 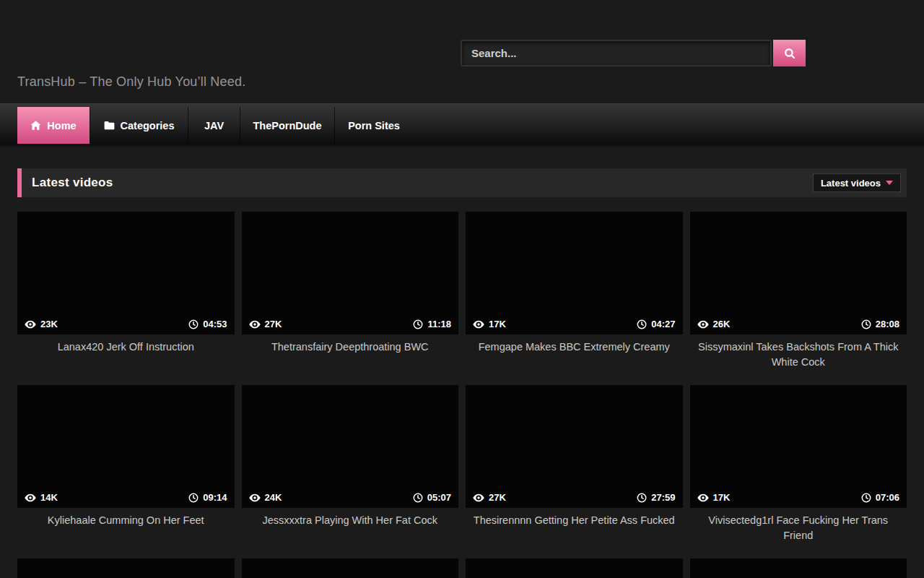 What do you see at coordinates (462, 183) in the screenshot?
I see `section-header: Latest videos Latest videos` at bounding box center [462, 183].